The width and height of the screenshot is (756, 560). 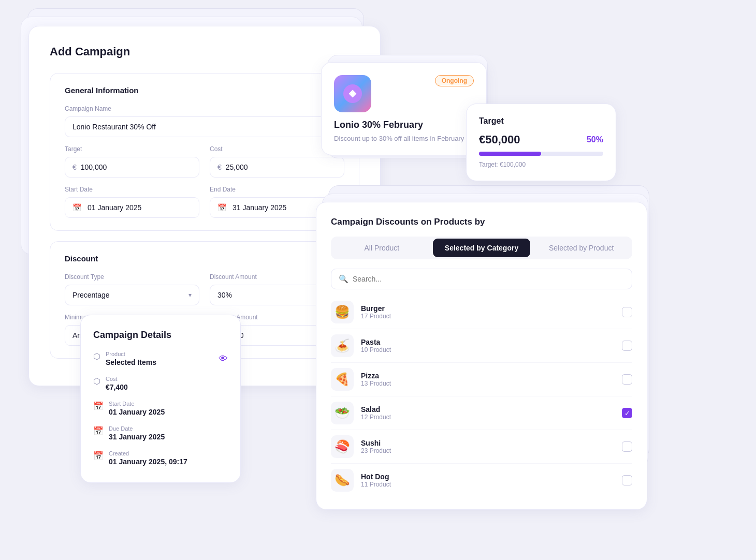 I want to click on product-name-pizza: Pizza, so click(x=491, y=376).